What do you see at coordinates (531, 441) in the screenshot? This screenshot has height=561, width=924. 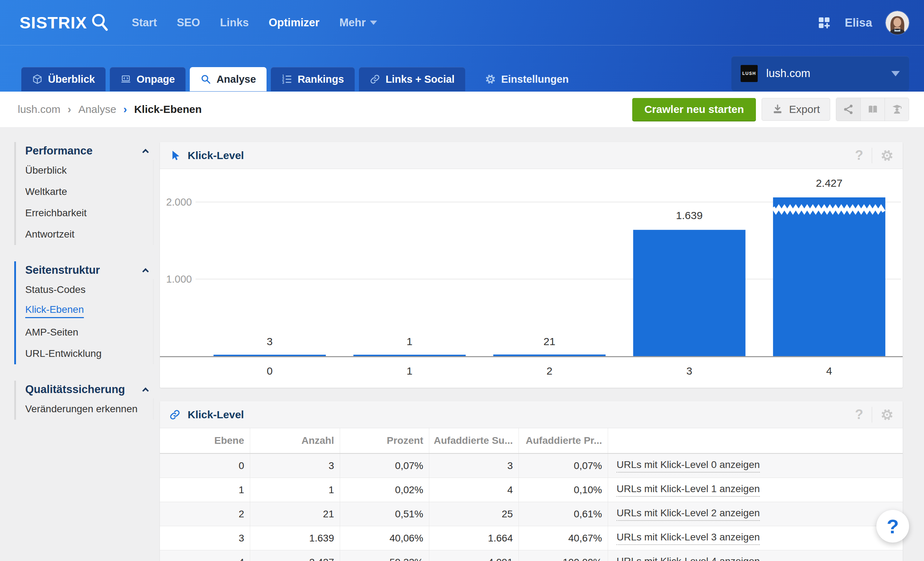 I see `table-header-row: EbeneAnzahlProzentAufaddierte Su...Aufad…` at bounding box center [531, 441].